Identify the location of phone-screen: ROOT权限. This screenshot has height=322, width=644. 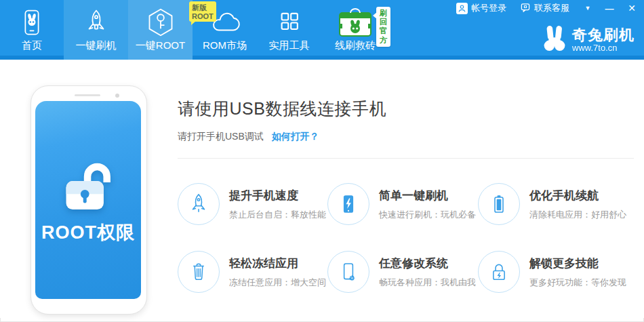
(88, 200).